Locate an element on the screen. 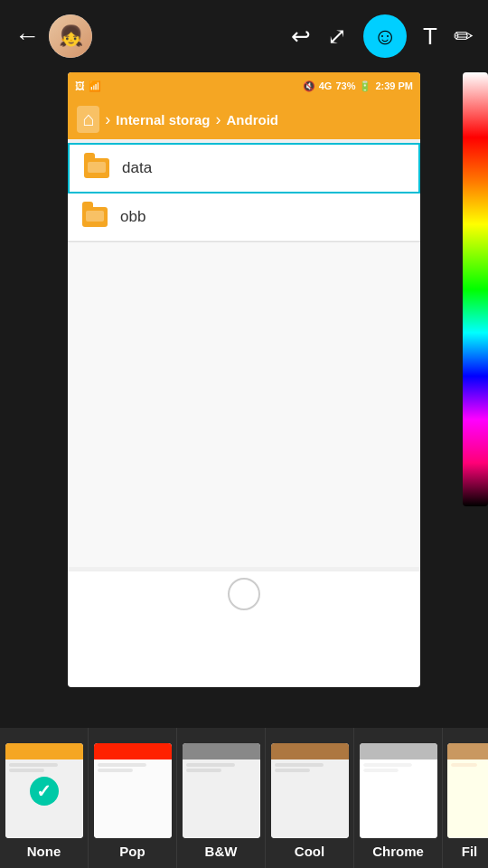  filter-label-none: None is located at coordinates (44, 852).